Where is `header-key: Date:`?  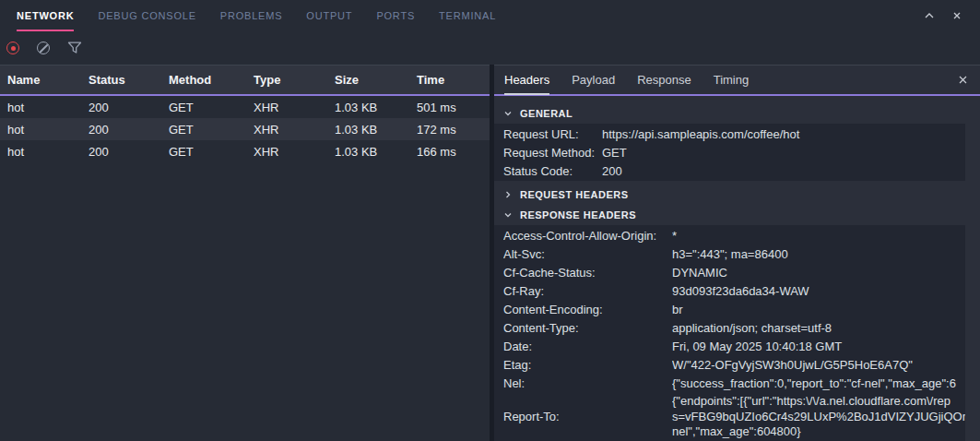 header-key: Date: is located at coordinates (588, 347).